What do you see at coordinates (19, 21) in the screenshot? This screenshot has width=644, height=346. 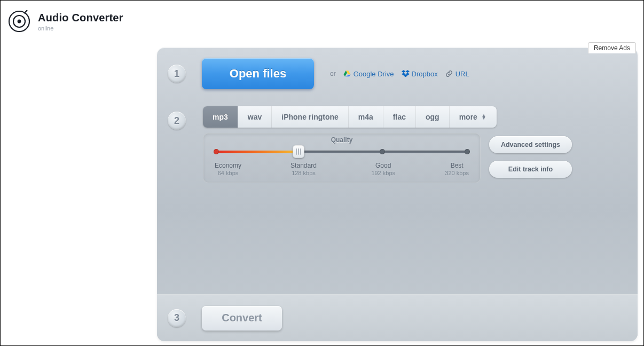 I see `logo-icon` at bounding box center [19, 21].